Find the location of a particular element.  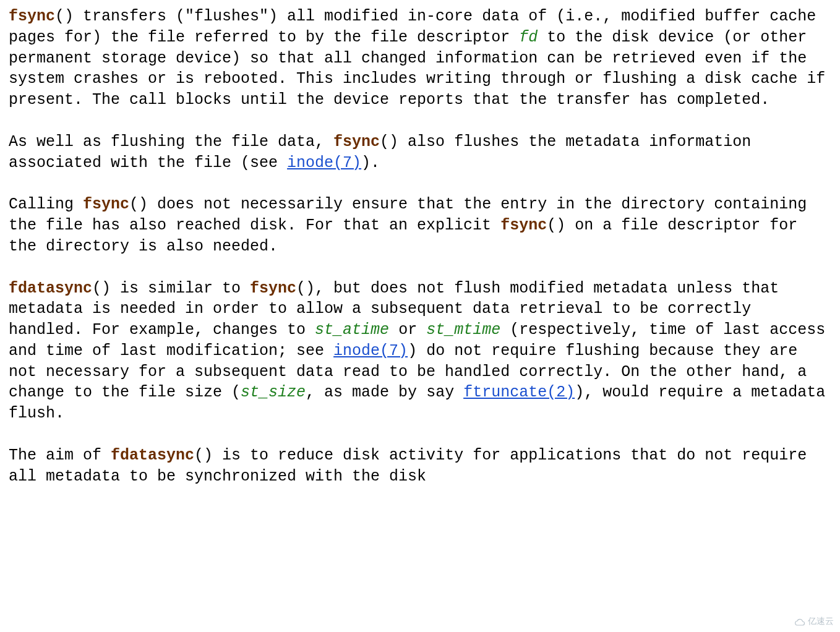

text: , as made by say is located at coordinates (385, 392).